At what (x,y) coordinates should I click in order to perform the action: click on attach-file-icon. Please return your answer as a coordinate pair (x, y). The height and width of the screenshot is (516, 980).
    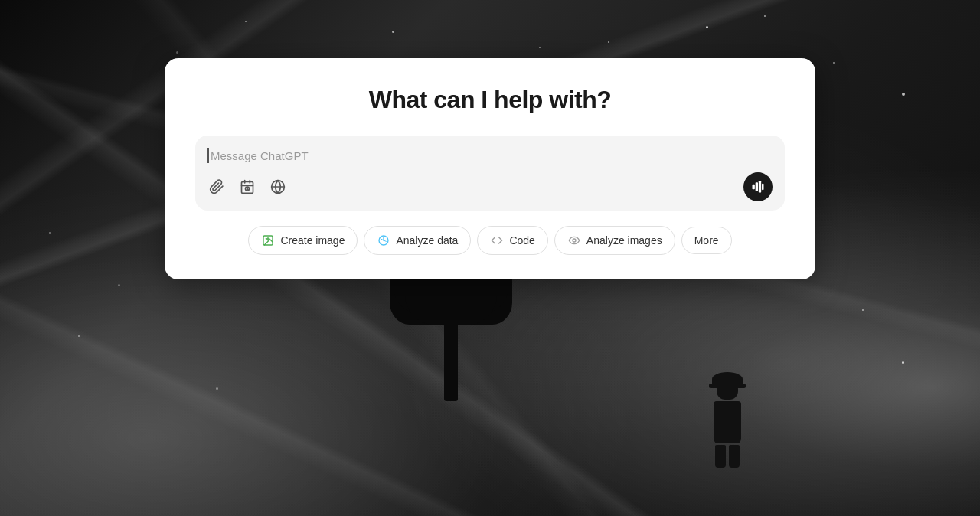
    Looking at the image, I should click on (217, 187).